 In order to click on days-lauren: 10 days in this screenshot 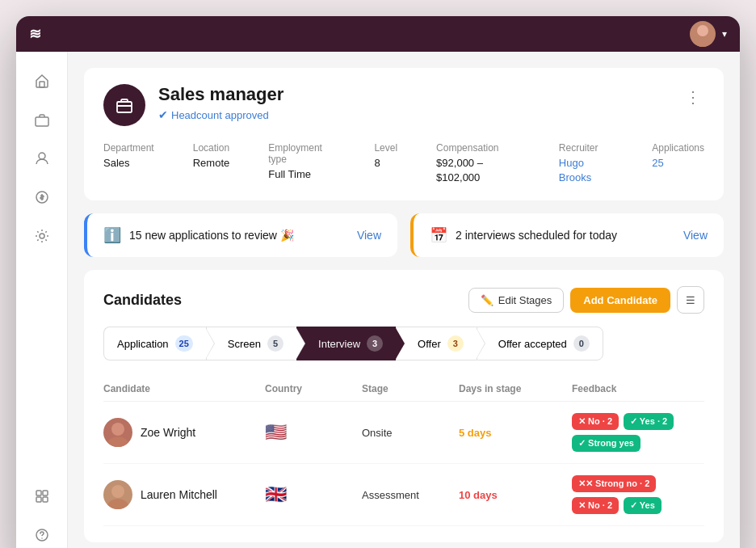, I will do `click(515, 495)`.